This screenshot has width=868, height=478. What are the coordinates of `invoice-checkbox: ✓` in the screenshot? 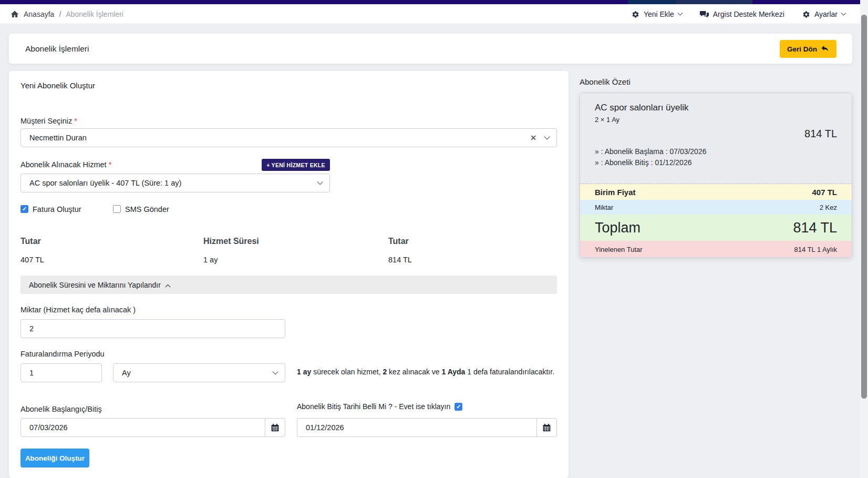 It's located at (24, 209).